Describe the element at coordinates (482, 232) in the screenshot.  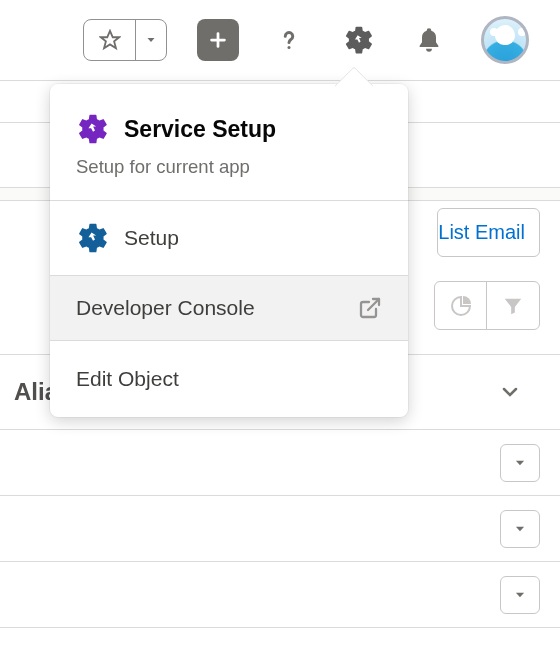
I see `list-email-label: List Email` at that location.